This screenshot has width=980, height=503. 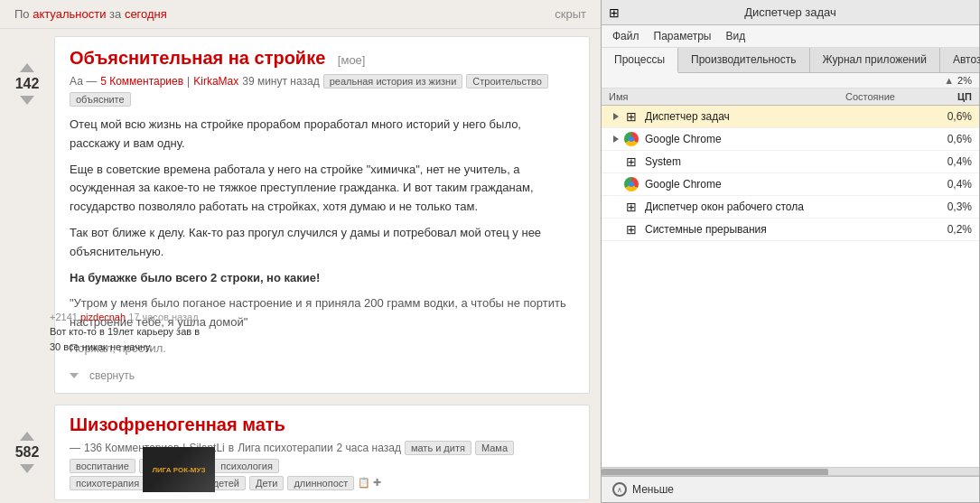 What do you see at coordinates (369, 448) in the screenshot?
I see `post2-time: 2 часа назад` at bounding box center [369, 448].